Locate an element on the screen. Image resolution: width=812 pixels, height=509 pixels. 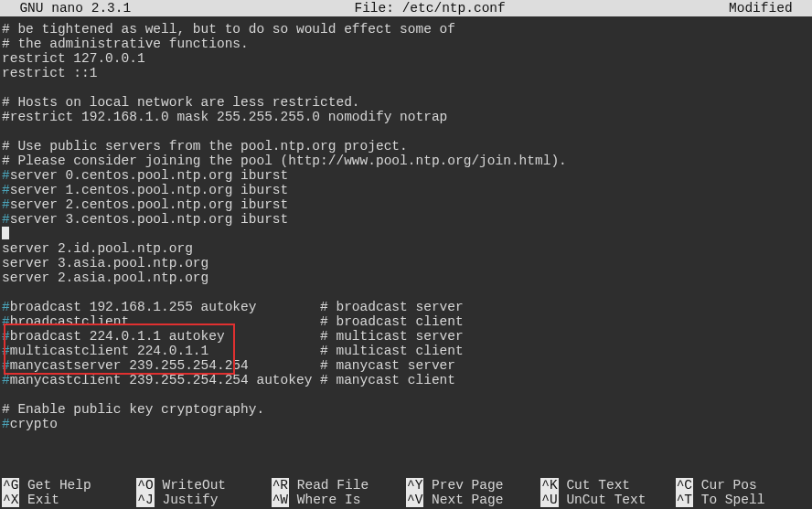
editor-line: #broadcastclient # broadcast client is located at coordinates (406, 322).